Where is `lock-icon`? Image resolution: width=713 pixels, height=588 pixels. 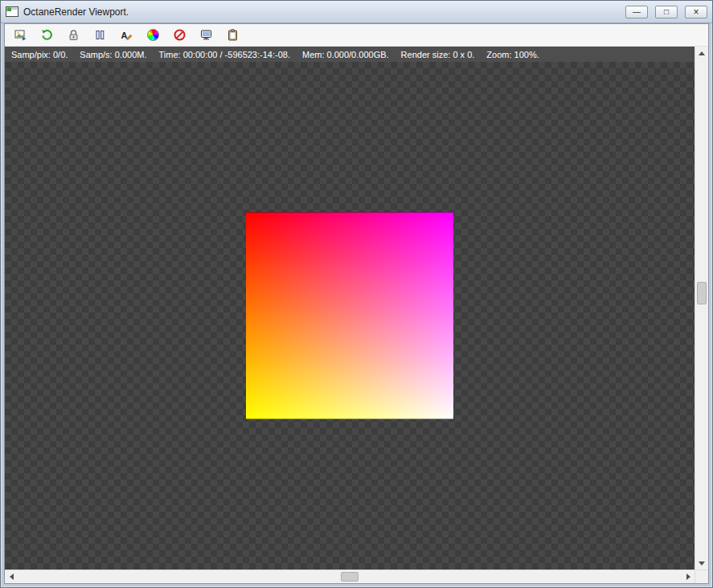
lock-icon is located at coordinates (73, 35).